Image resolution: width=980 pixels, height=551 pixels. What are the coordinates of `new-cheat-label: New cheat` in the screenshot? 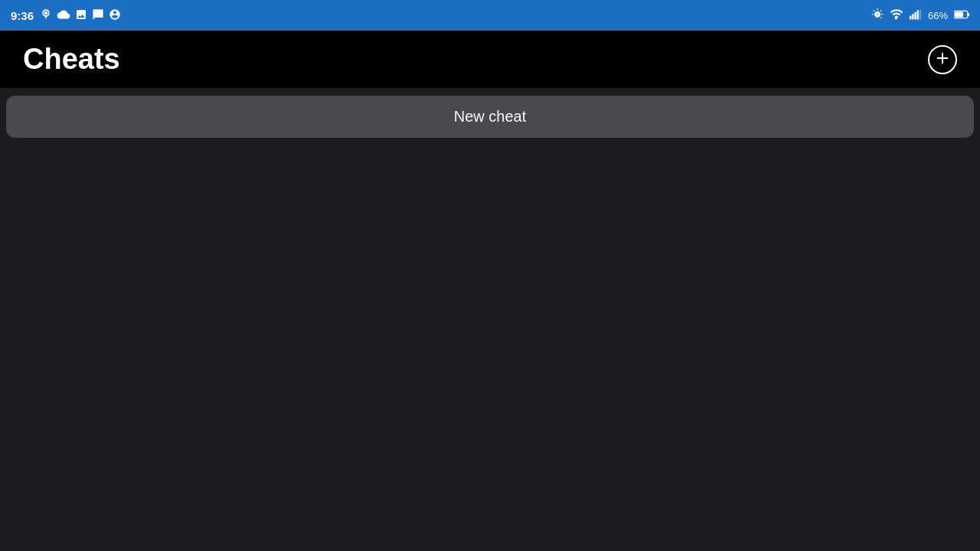 It's located at (490, 116).